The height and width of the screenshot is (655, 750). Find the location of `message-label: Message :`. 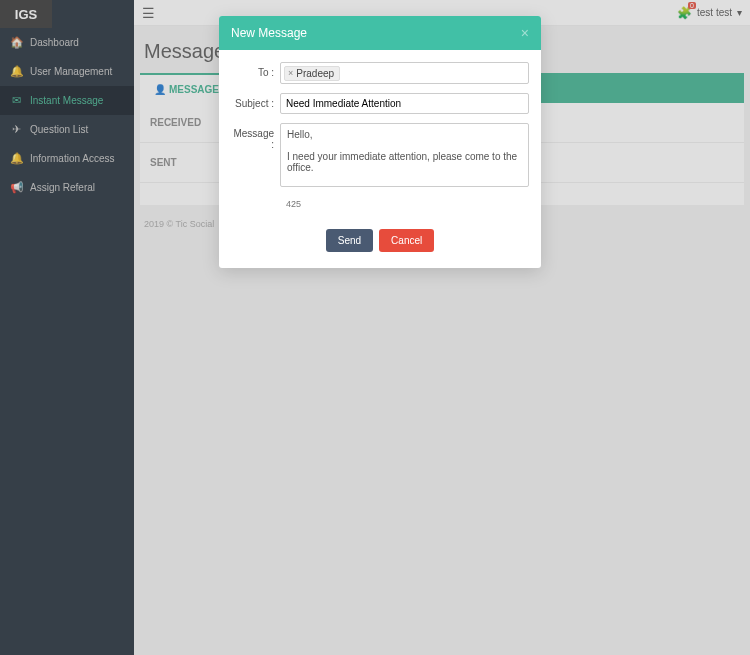

message-label: Message : is located at coordinates (256, 136).